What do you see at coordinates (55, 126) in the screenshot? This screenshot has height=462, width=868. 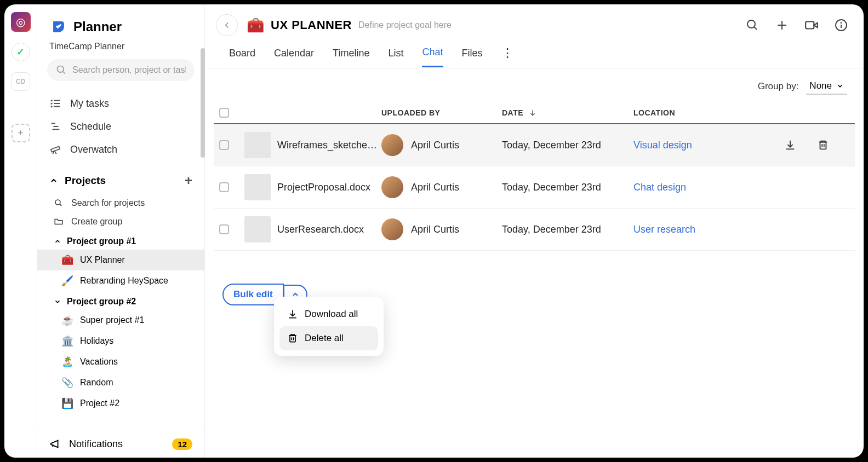 I see `gantt-icon` at bounding box center [55, 126].